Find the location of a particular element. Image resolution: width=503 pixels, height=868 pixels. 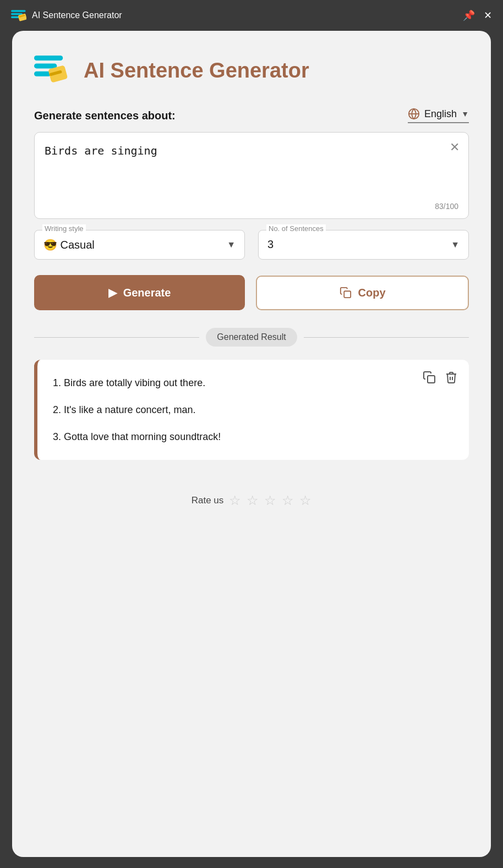

app-title: AI Sentence Generator is located at coordinates (196, 70).